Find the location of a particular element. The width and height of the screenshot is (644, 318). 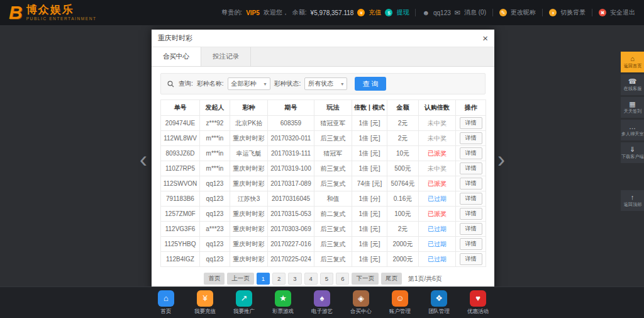

lottery-games-icon: ★ is located at coordinates (283, 298).